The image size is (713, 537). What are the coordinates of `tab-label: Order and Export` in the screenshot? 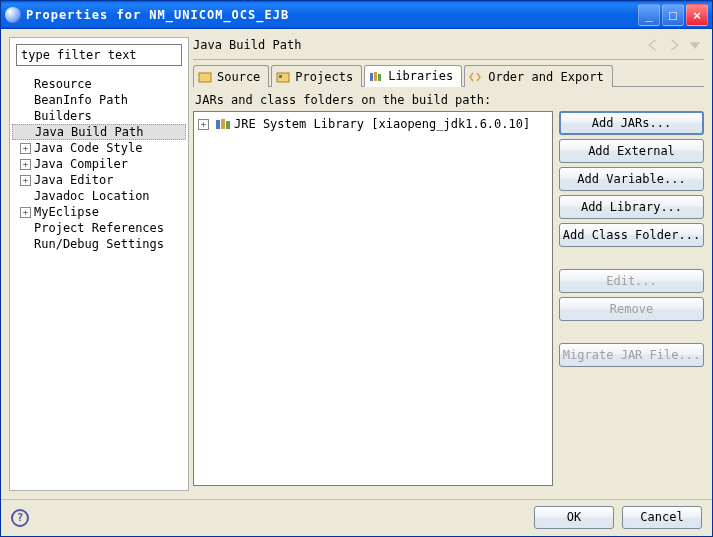 It's located at (546, 77).